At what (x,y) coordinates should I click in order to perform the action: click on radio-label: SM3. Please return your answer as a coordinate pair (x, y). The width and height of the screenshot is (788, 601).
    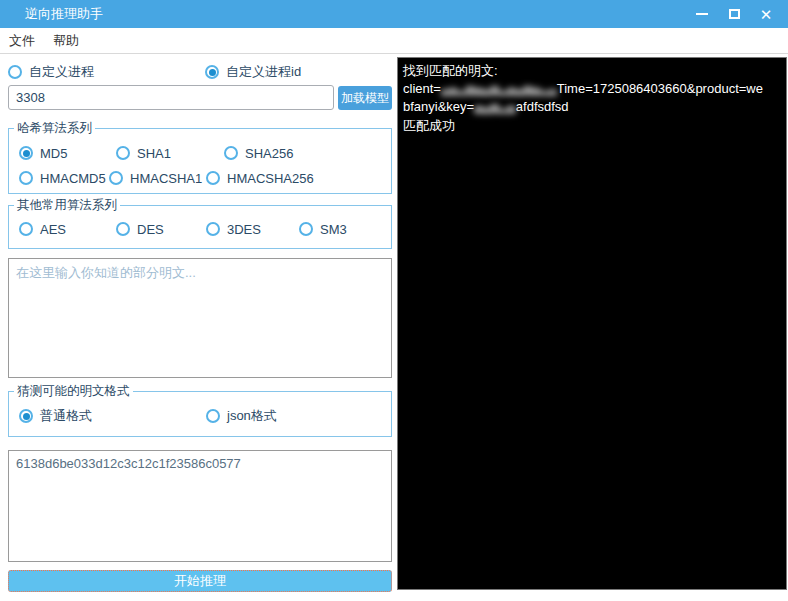
    Looking at the image, I should click on (334, 230).